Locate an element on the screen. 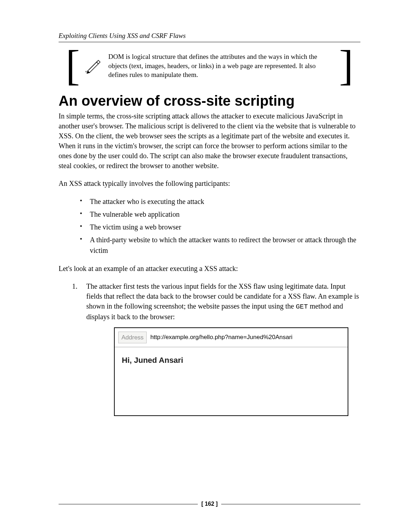 Image resolution: width=419 pixels, height=532 pixels. browser-greeting: Hi, Juned Ansari is located at coordinates (231, 360).